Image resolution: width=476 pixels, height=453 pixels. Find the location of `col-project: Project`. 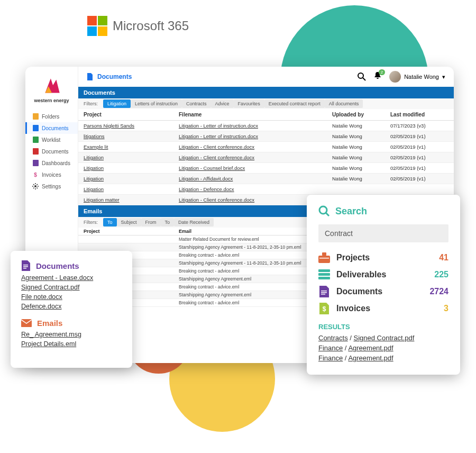

col-project: Project is located at coordinates (131, 114).